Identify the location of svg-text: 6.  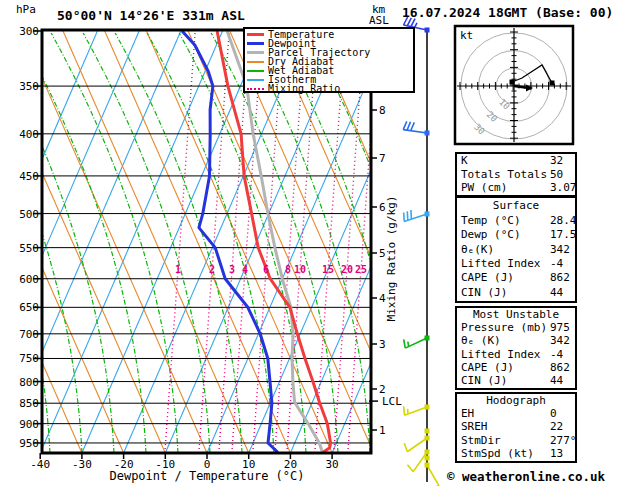
(266, 270).